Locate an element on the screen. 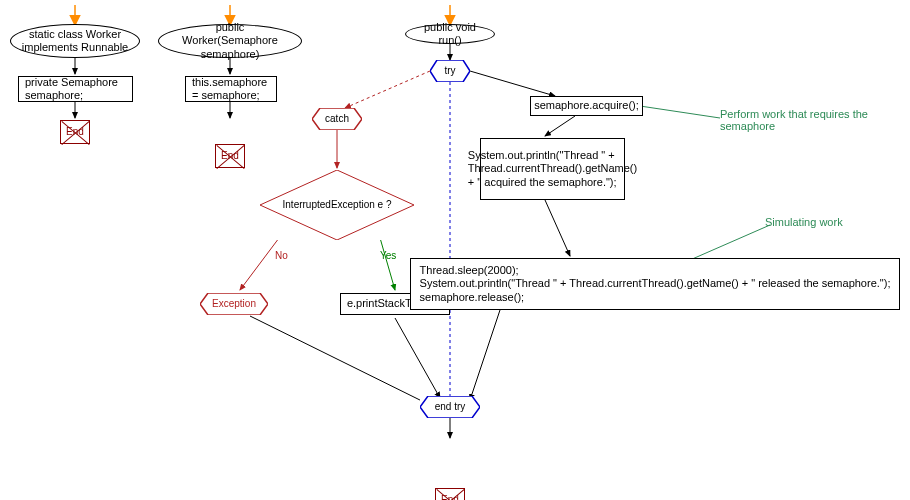 The width and height of the screenshot is (910, 500). catch-hexagon: catch is located at coordinates (337, 119).